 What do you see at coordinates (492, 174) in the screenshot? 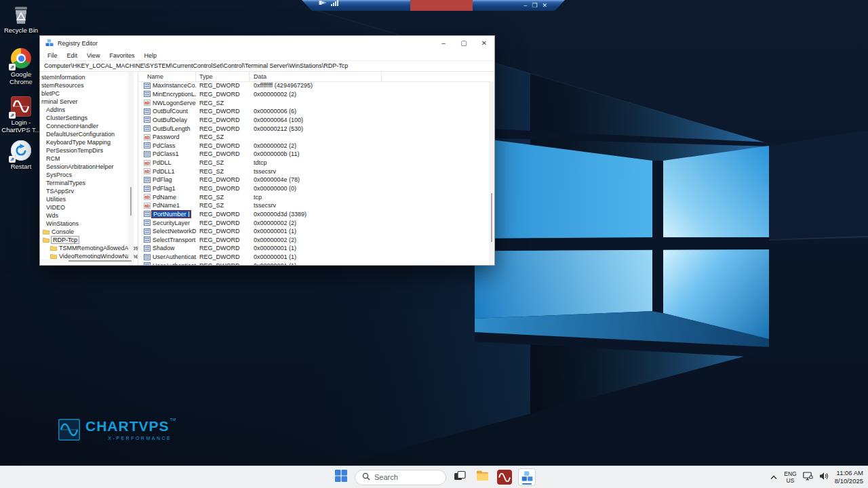
I see `list-vertical-scrollbar` at bounding box center [492, 174].